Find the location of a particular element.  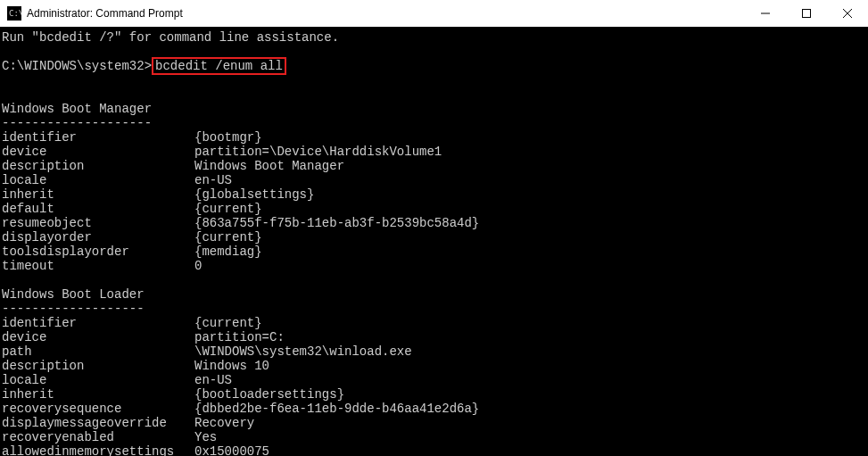

table-row: descriptionWindows 10 is located at coordinates (434, 366).